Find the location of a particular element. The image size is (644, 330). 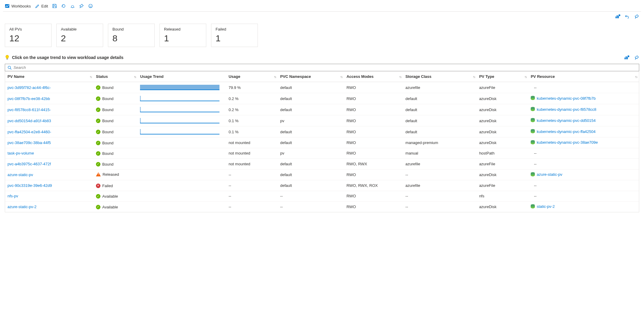

col-access-modes: Access Modes↑↓ is located at coordinates (374, 77).